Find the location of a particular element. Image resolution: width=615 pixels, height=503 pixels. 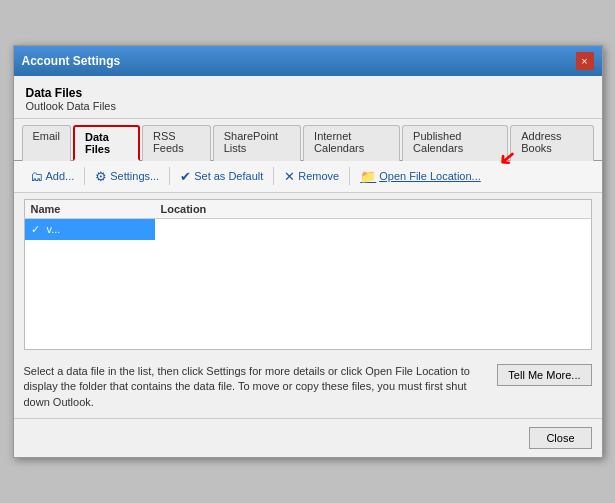

tab-published-calendars: Published Calendars is located at coordinates (455, 143).